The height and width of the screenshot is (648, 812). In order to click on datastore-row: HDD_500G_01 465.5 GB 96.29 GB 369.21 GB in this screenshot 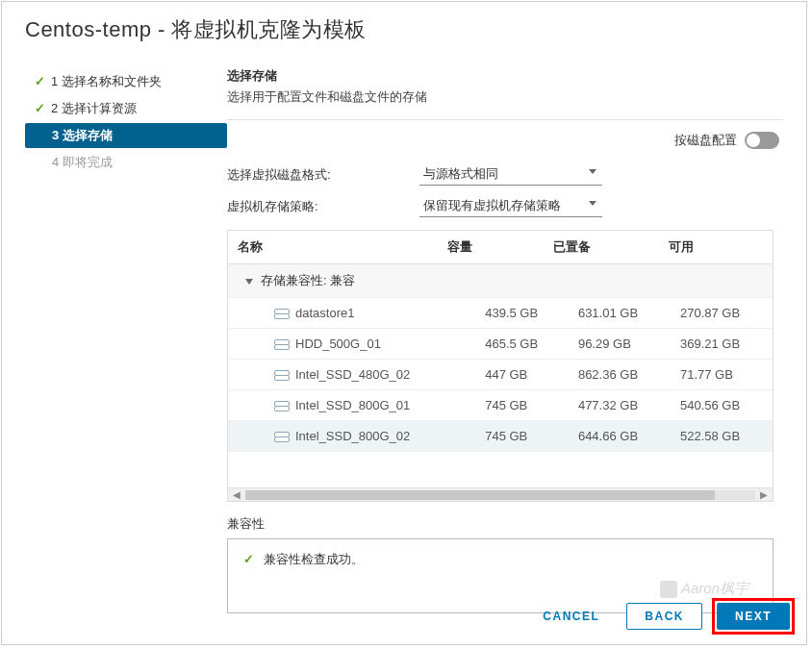, I will do `click(500, 344)`.